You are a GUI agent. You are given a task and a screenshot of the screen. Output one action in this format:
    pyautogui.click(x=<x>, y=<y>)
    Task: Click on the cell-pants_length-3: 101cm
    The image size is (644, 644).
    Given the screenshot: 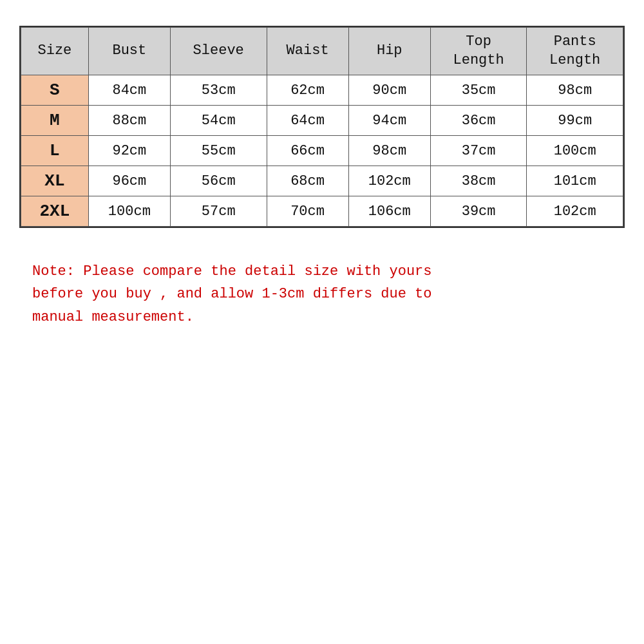 What is the action you would take?
    pyautogui.click(x=575, y=182)
    